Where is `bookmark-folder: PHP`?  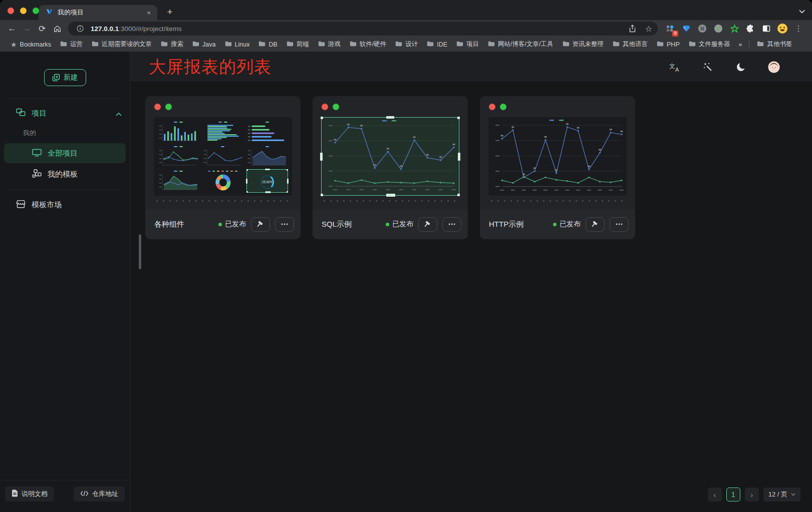
bookmark-folder: PHP is located at coordinates (668, 45).